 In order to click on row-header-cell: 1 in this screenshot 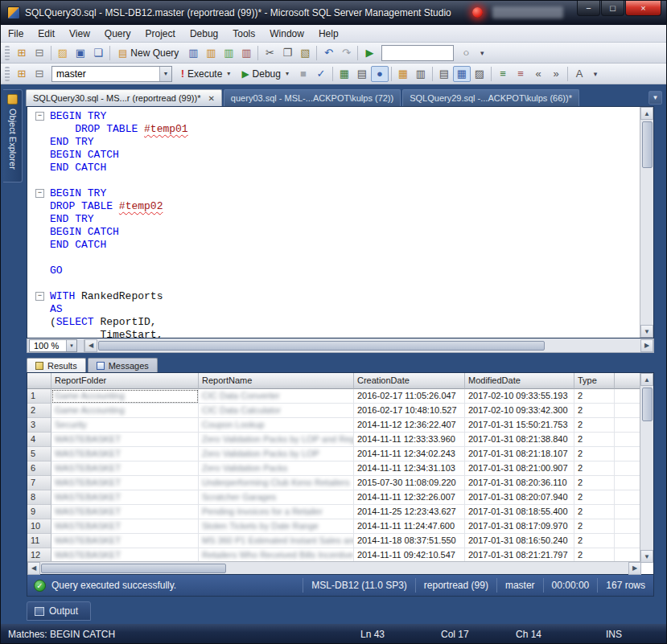, I will do `click(39, 396)`.